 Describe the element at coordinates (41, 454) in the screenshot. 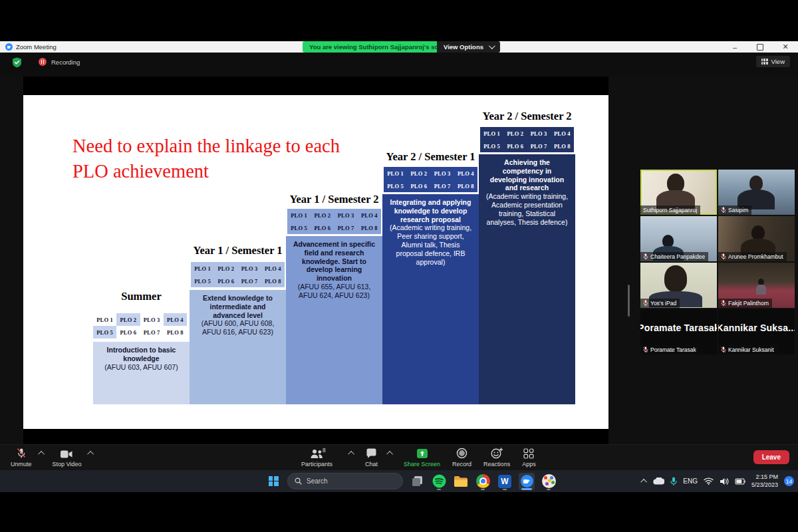

I see `mic-options-chevron-icon` at that location.